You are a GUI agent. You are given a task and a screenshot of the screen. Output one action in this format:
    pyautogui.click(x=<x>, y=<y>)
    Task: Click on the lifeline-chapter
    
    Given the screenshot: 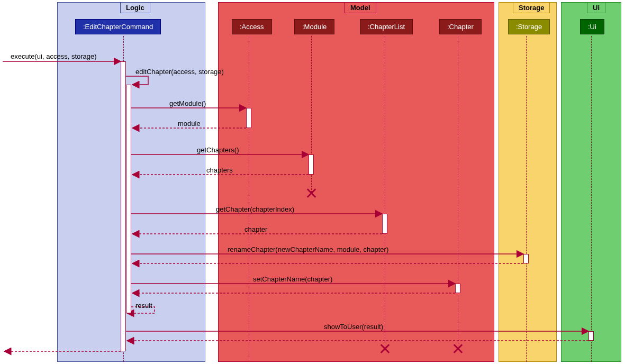 What is the action you would take?
    pyautogui.click(x=458, y=193)
    